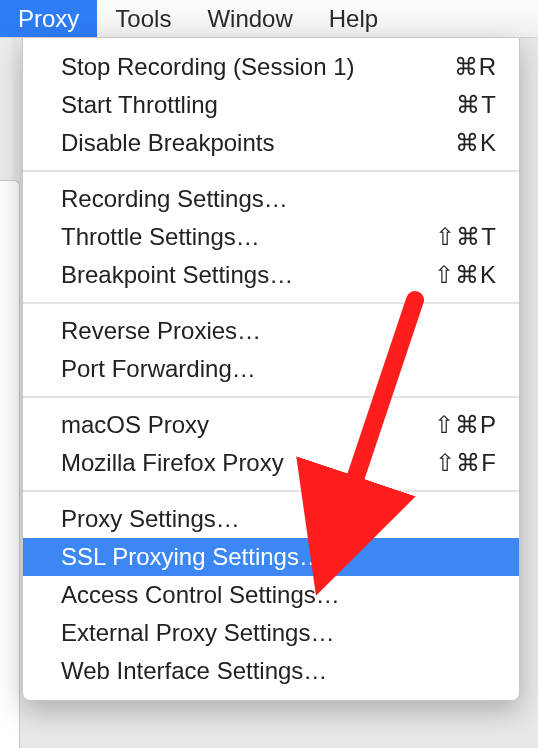  I want to click on menubar-label: Window, so click(250, 19).